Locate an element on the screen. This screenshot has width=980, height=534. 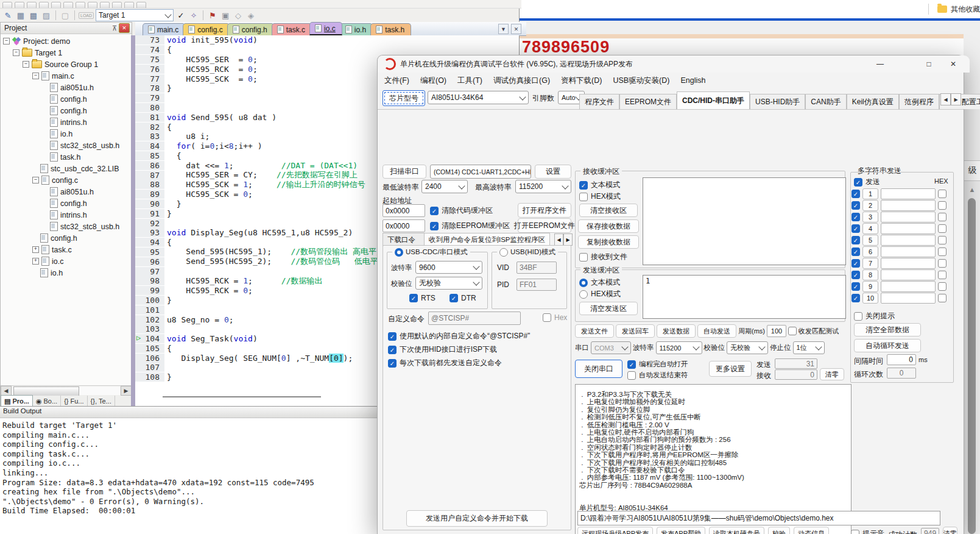
hex-file-path: D:\跟着冲哥学习AI8051U\AI8051U第9集——shu码管\demo\… is located at coordinates (759, 518).